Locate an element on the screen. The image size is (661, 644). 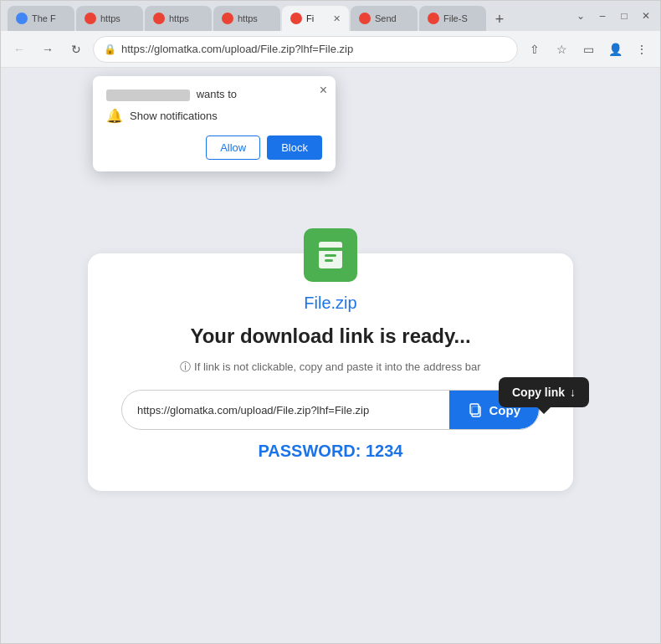
tab-6: Send is located at coordinates (384, 18).